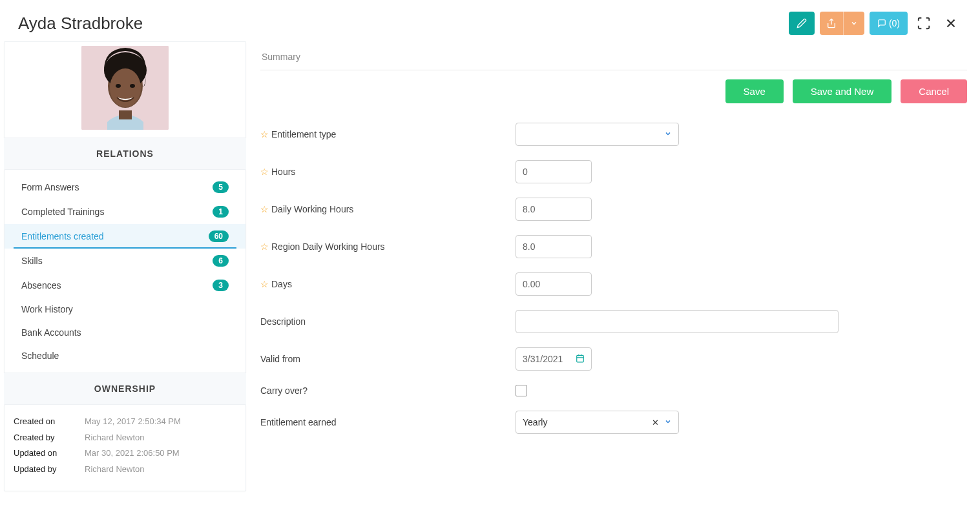 The height and width of the screenshot is (512, 980). Describe the element at coordinates (924, 23) in the screenshot. I see `fullscreen-button` at that location.